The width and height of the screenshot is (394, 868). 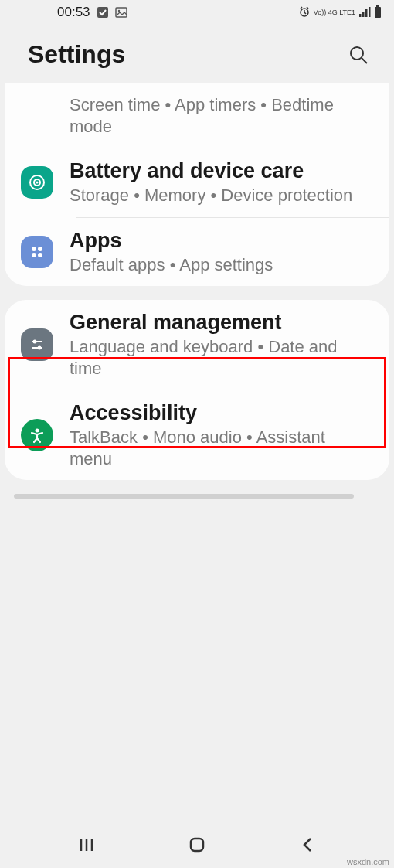 I want to click on settings-row-general-management: General management Language and keyboard…, so click(x=197, y=345).